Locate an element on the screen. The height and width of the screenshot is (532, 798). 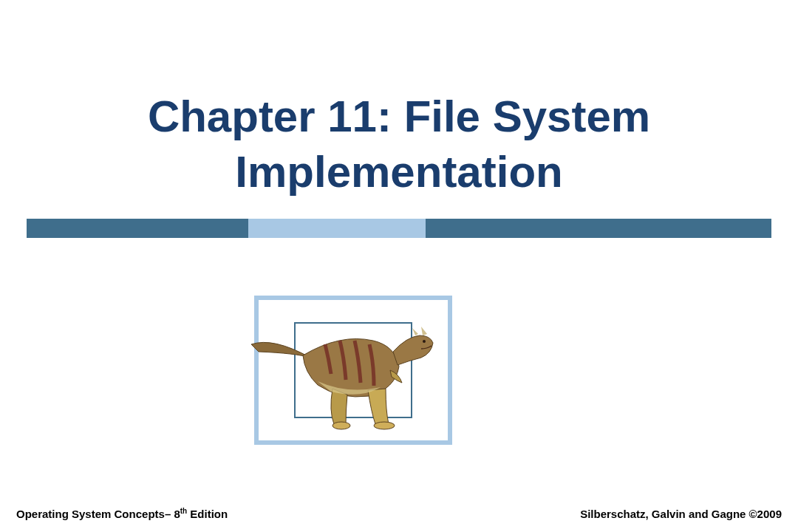
divider-segment-dark-left is located at coordinates (137, 228).